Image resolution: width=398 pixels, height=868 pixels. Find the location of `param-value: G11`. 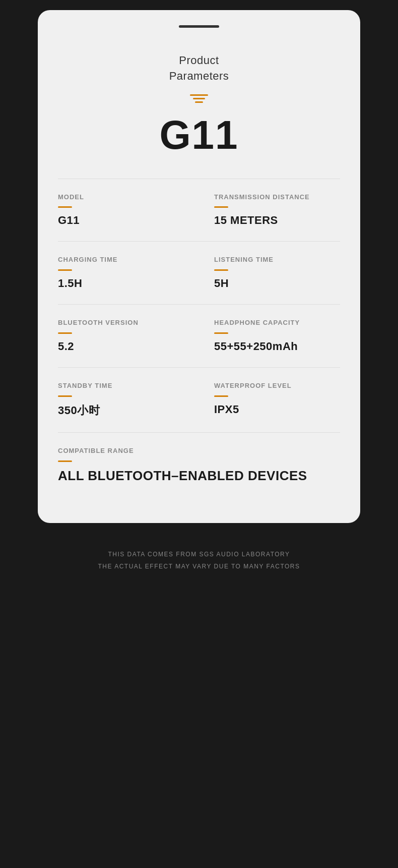

param-value: G11 is located at coordinates (123, 220).